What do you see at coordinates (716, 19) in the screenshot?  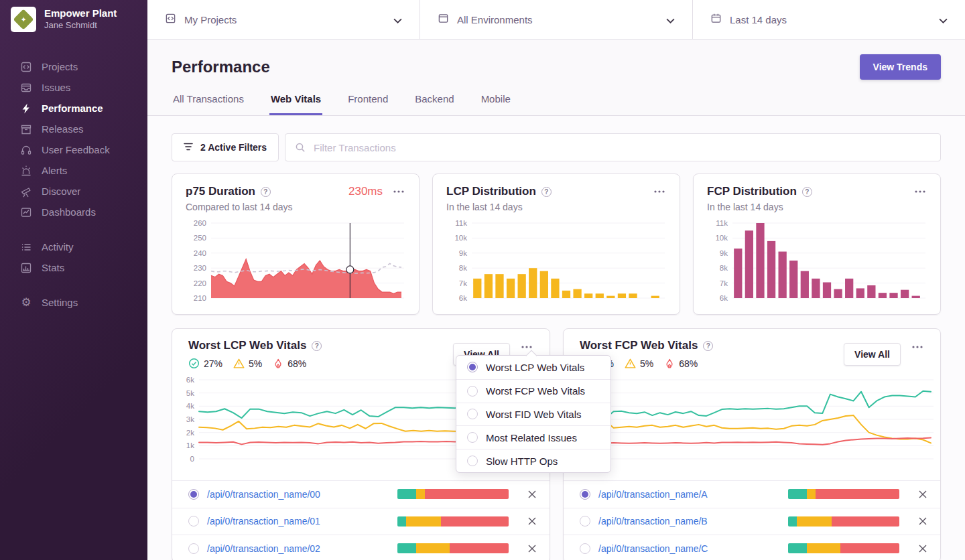 I see `calendar-icon` at bounding box center [716, 19].